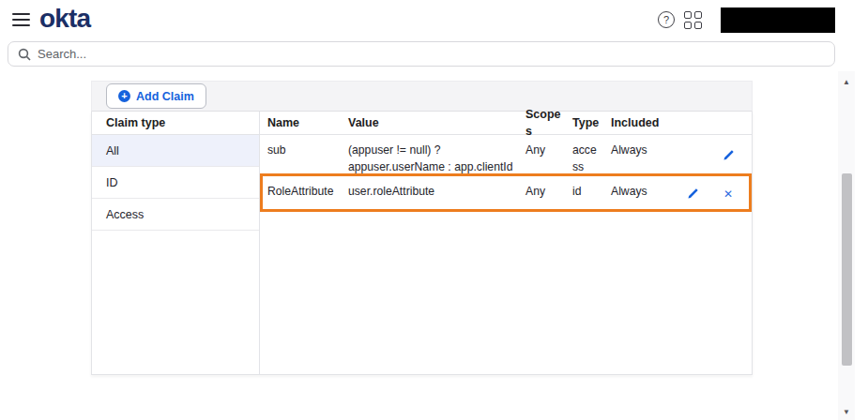 This screenshot has width=868, height=420. What do you see at coordinates (846, 412) in the screenshot?
I see `scroll-down-icon: ▼` at bounding box center [846, 412].